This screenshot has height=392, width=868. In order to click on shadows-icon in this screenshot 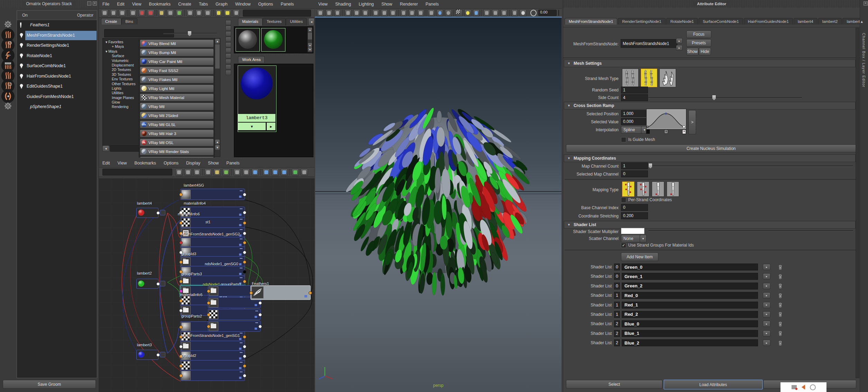, I will do `click(476, 13)`.